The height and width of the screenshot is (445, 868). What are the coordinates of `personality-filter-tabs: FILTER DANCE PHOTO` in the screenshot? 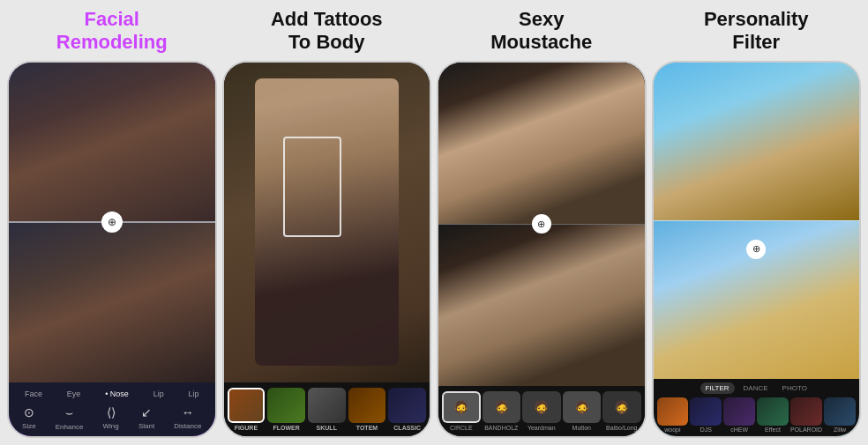 It's located at (757, 388).